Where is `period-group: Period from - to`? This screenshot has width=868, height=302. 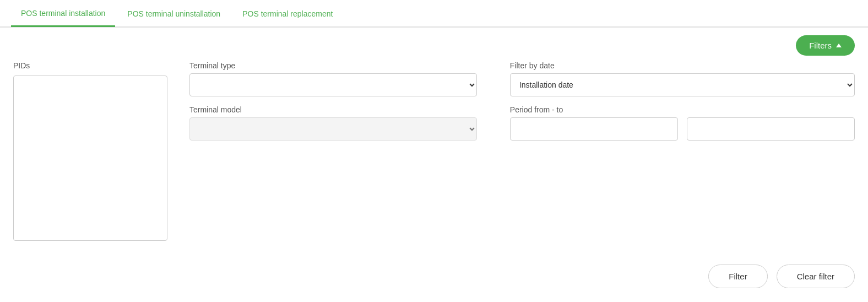
period-group: Period from - to is located at coordinates (682, 123).